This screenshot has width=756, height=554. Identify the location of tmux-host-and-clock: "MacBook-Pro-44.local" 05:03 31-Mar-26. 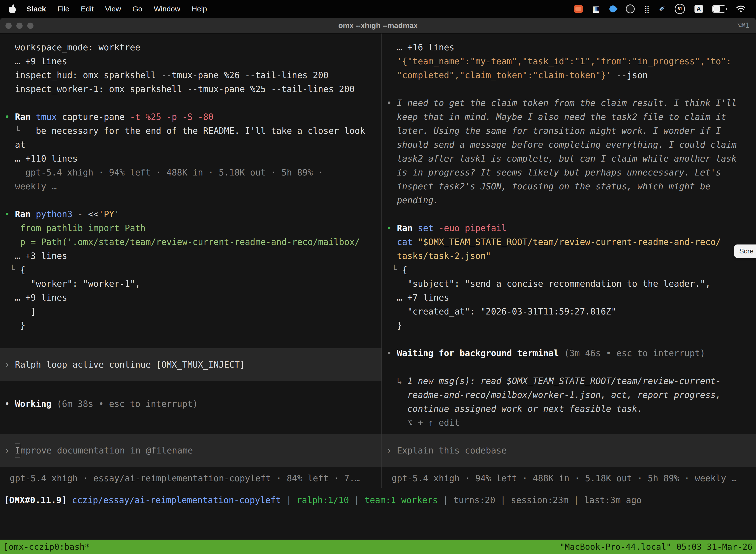
(656, 547).